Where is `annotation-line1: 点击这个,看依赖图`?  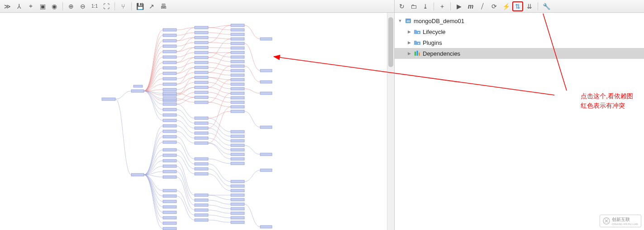
annotation-line1: 点击这个,看依赖图 is located at coordinates (607, 96).